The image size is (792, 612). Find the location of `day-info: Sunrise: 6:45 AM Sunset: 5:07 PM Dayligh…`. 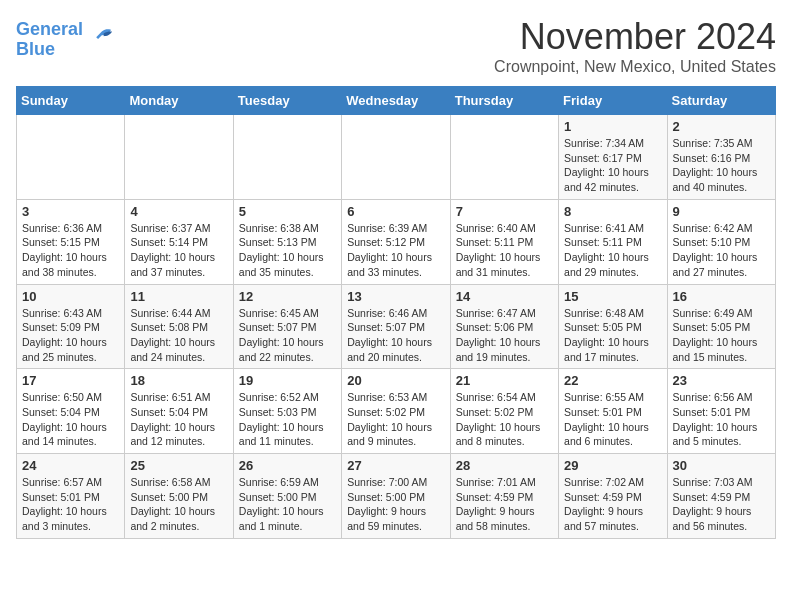

day-info: Sunrise: 6:45 AM Sunset: 5:07 PM Dayligh… is located at coordinates (288, 336).